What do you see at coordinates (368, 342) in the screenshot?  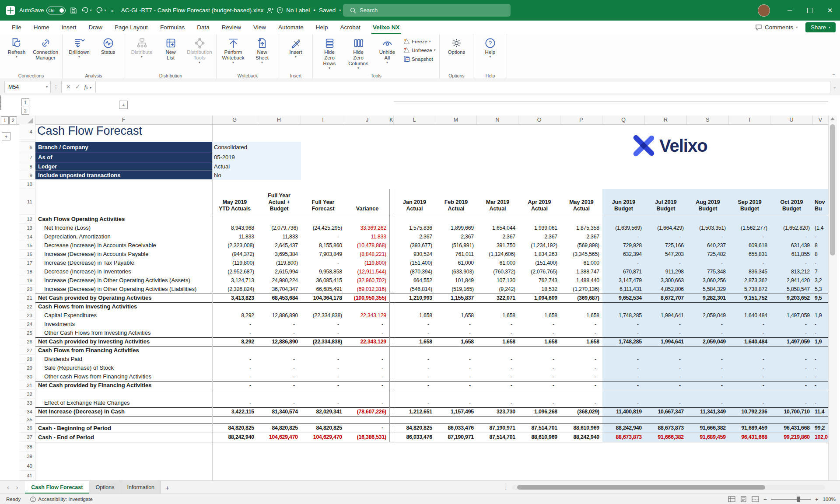 I see `cell-J26: 22,343,129` at bounding box center [368, 342].